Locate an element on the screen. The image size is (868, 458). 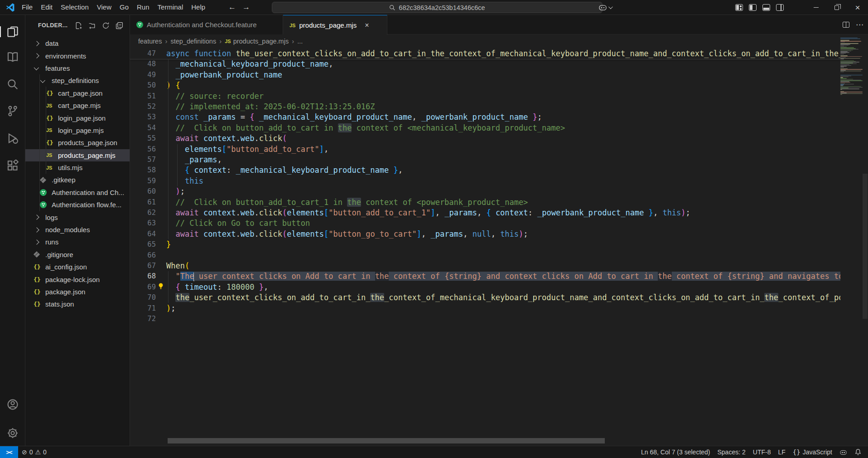
gutter-line-number: 48 is located at coordinates (143, 64).